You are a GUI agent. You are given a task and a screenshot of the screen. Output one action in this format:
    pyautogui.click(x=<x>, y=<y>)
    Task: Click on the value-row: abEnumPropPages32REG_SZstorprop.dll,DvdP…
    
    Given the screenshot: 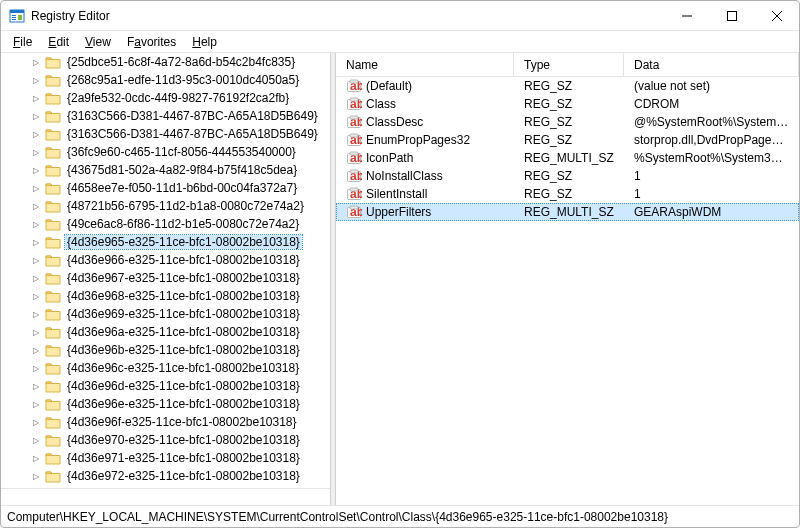 What is the action you would take?
    pyautogui.click(x=568, y=140)
    